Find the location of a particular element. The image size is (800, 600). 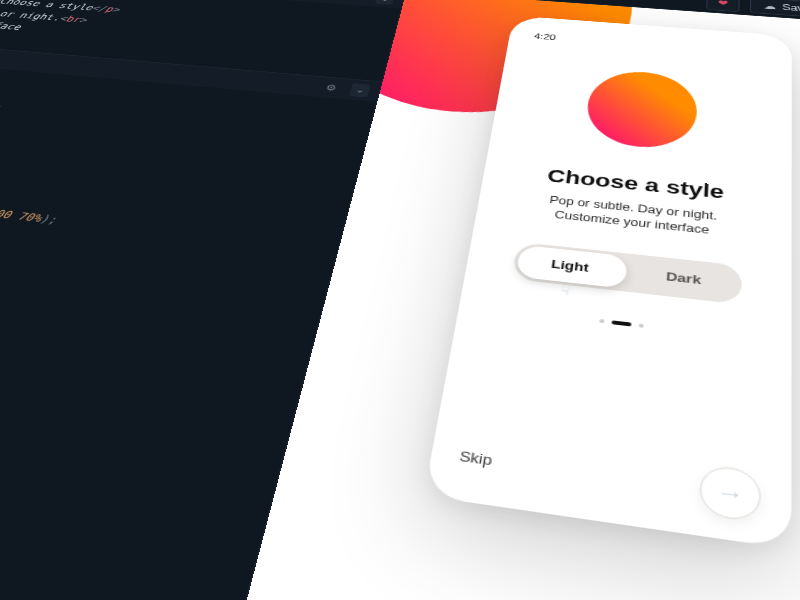

gradient-circle is located at coordinates (641, 110).